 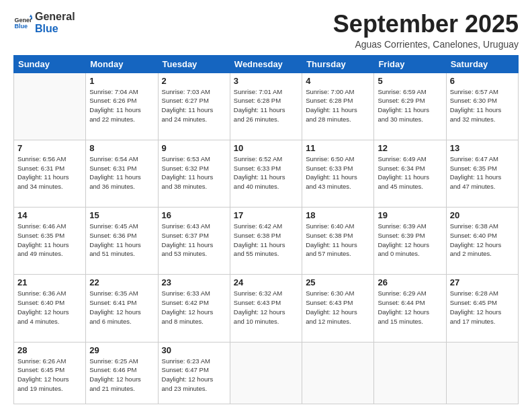 What do you see at coordinates (338, 106) in the screenshot?
I see `day-info: Sunrise: 7:00 AM Sunset: 6:28 PM Dayligh…` at bounding box center [338, 106].